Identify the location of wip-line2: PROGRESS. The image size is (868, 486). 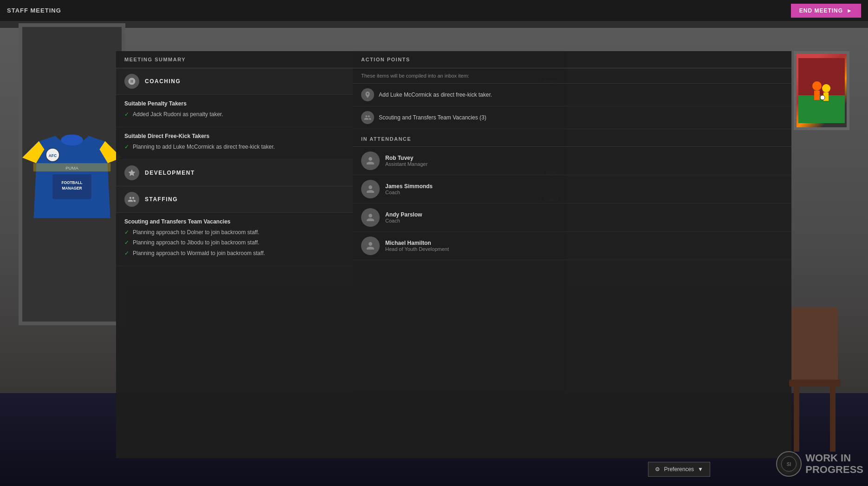
(835, 470).